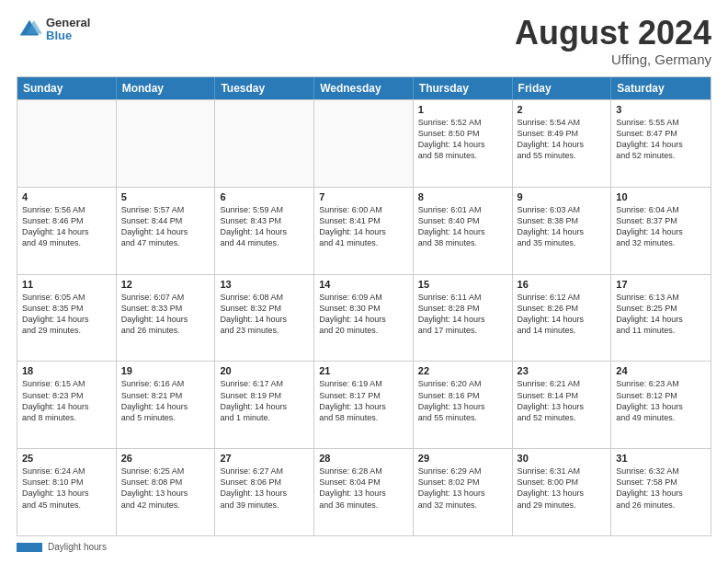  What do you see at coordinates (563, 140) in the screenshot?
I see `cell-info: Sunrise: 5:54 AMSunset: 8:49 PMDaylight:…` at bounding box center [563, 140].